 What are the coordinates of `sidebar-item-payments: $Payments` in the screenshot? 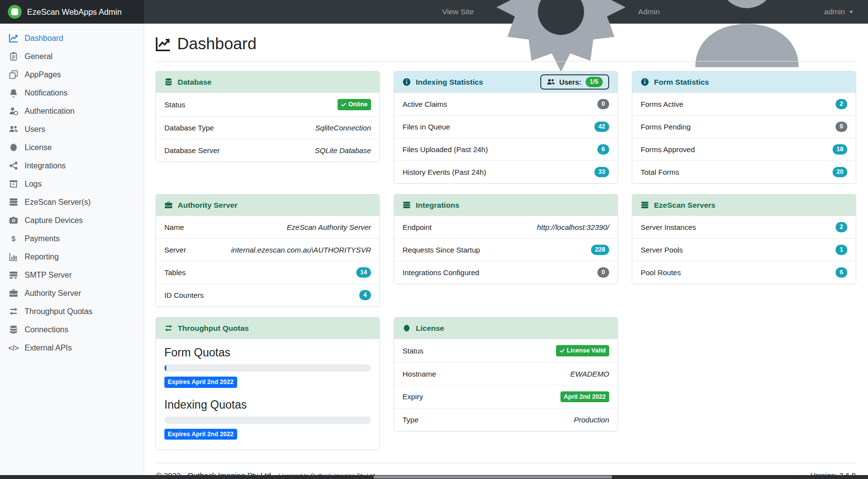 It's located at (72, 238).